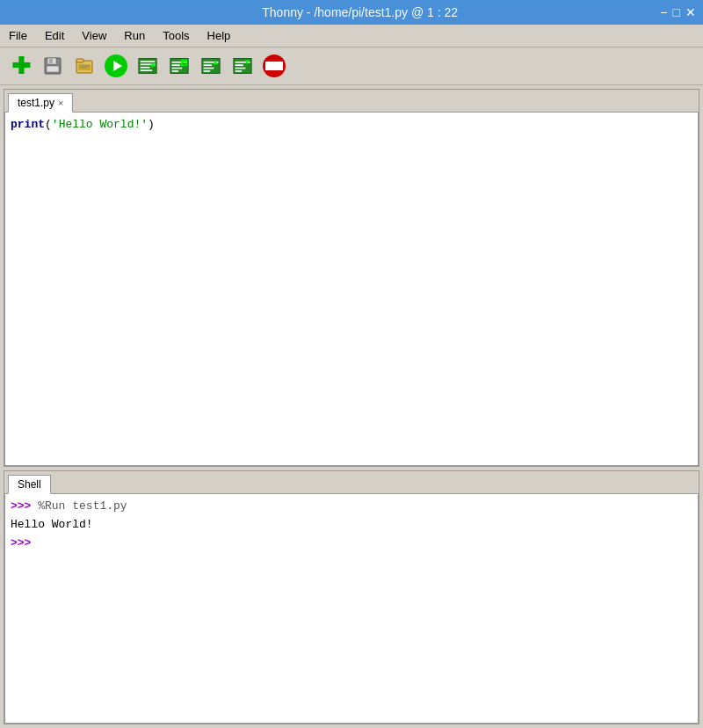 The width and height of the screenshot is (703, 728). I want to click on shell-line-3: >>>, so click(352, 543).